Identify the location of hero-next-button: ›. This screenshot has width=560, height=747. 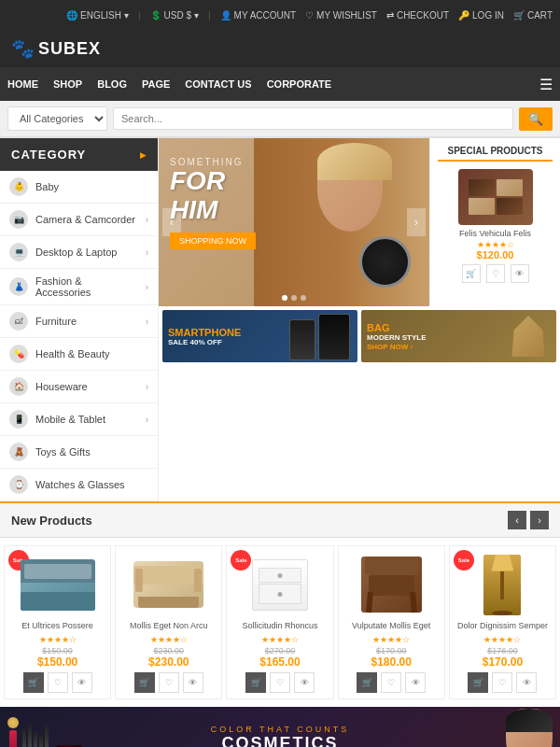
(416, 222).